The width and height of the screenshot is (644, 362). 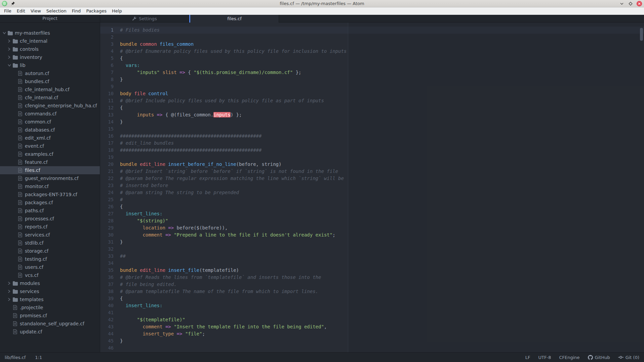 What do you see at coordinates (107, 129) in the screenshot?
I see `line-number: 15` at bounding box center [107, 129].